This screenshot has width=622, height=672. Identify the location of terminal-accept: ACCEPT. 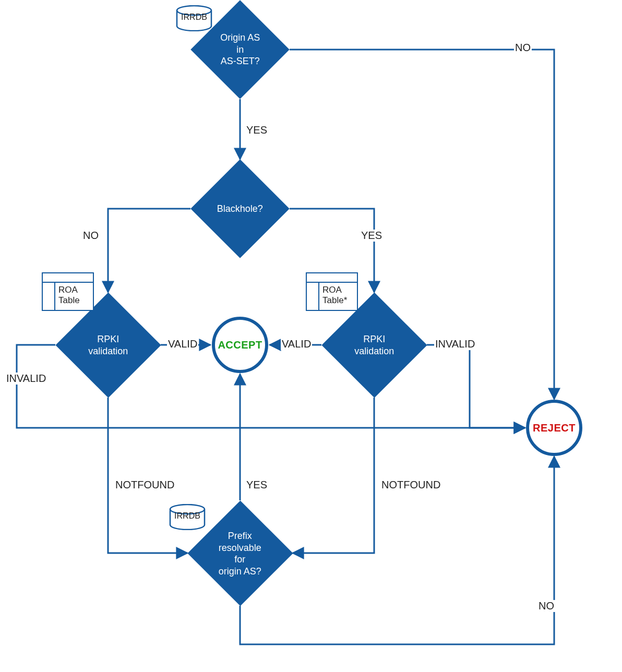
(240, 345).